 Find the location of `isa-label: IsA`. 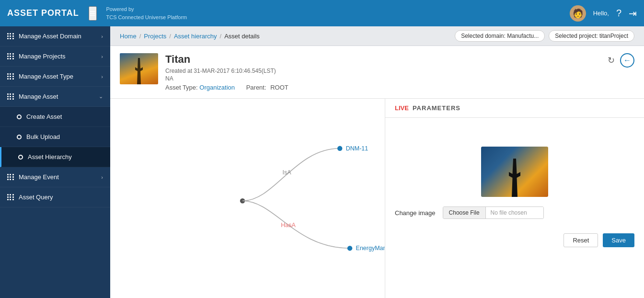

isa-label: IsA is located at coordinates (287, 172).